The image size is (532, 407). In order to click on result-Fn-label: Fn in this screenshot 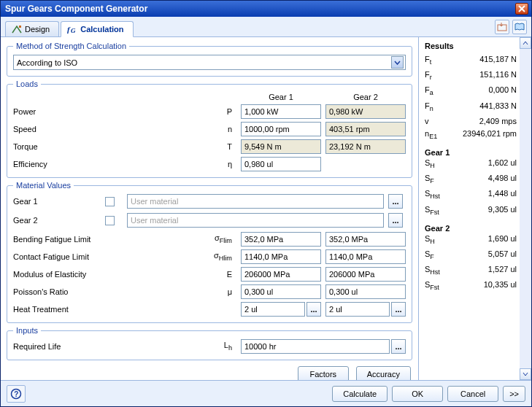, I will do `click(429, 108)`.